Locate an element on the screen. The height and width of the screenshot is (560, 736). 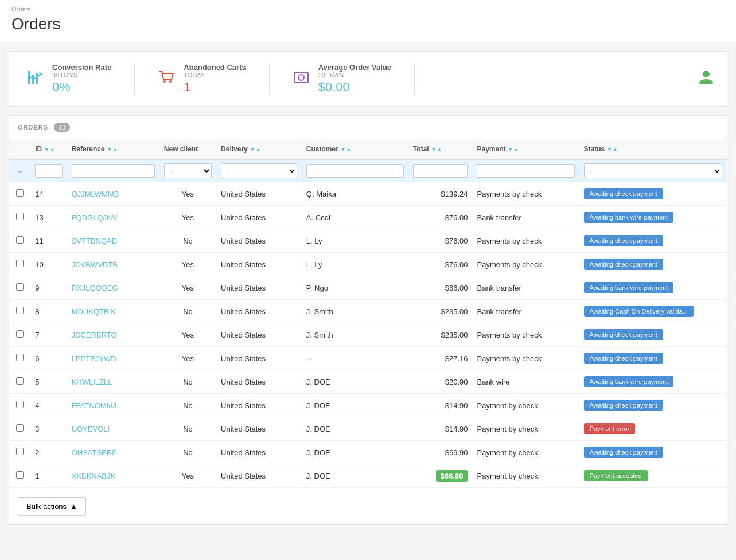
row-reference: XKBKNABJK is located at coordinates (114, 476).